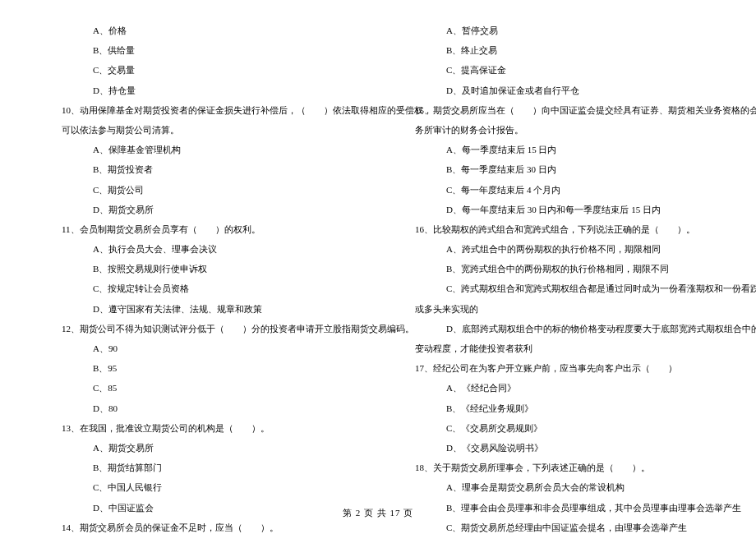  Describe the element at coordinates (204, 110) in the screenshot. I see `q10-stem-line1: 10、动用保障基金对期货投资者的保证金损失进行补偿后，（ ）依法取得相应的受偿权…` at that location.